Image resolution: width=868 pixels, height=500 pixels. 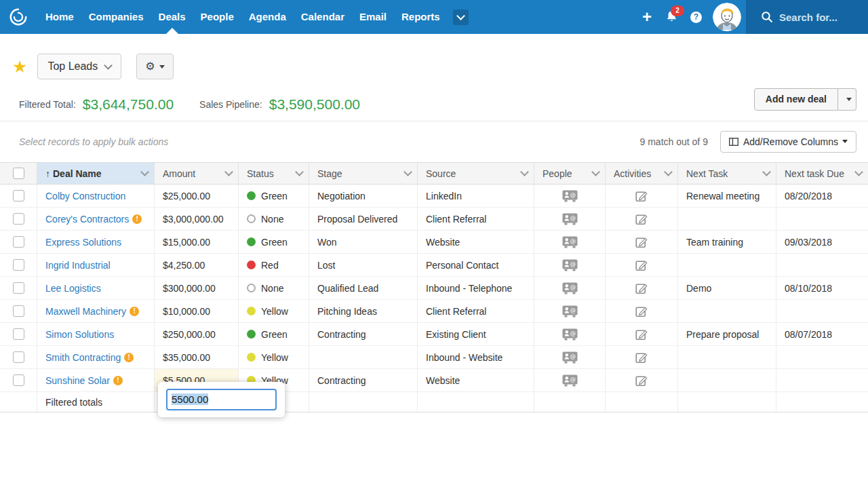 What do you see at coordinates (788, 142) in the screenshot?
I see `add-remove-columns-button: Add/Remove Columns` at bounding box center [788, 142].